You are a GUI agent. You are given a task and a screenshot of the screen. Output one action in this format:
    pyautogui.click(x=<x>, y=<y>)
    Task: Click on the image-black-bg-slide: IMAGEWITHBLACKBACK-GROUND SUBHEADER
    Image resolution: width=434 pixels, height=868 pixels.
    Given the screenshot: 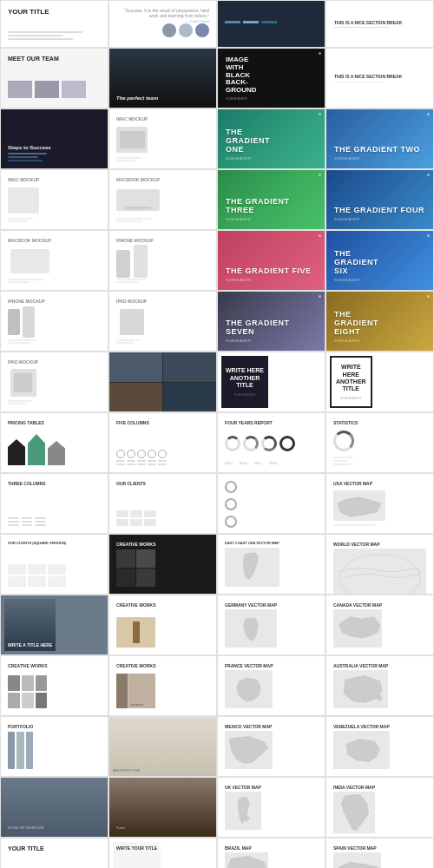 What is the action you would take?
    pyautogui.click(x=271, y=78)
    